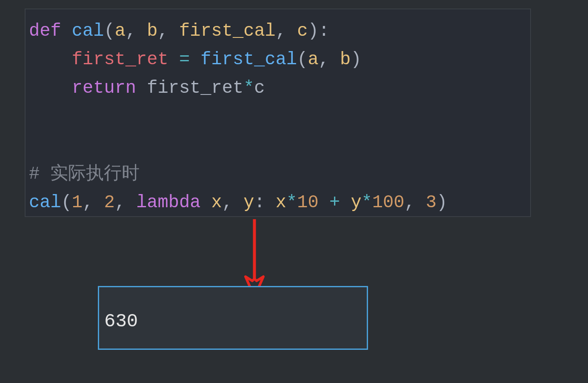 Image resolution: width=588 pixels, height=383 pixels. What do you see at coordinates (431, 203) in the screenshot?
I see `num-3: 3` at bounding box center [431, 203].